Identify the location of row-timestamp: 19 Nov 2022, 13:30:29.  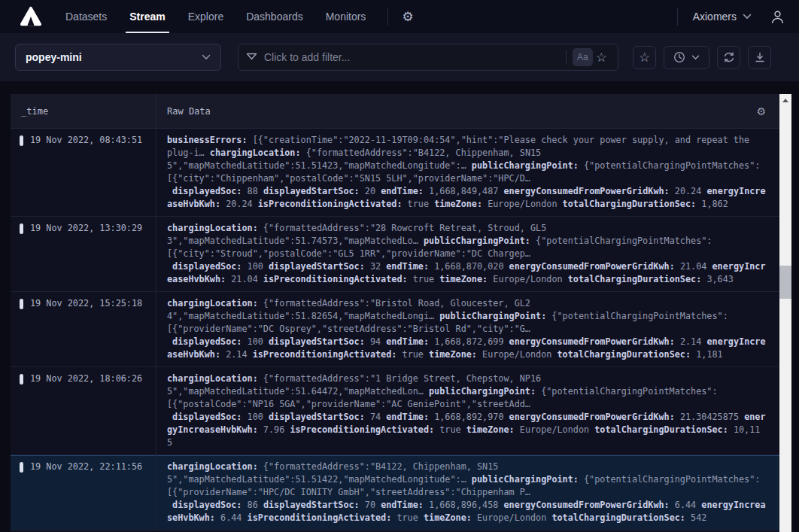
(86, 229).